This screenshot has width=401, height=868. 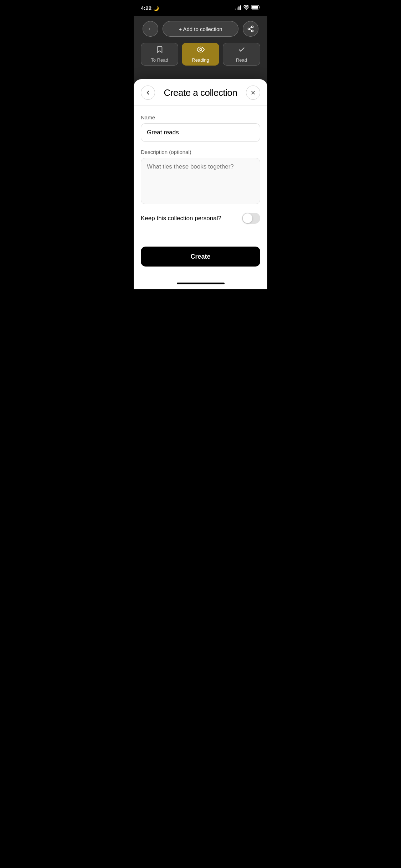 What do you see at coordinates (200, 184) in the screenshot?
I see `create-collection-modal: Create a collection Name Description (op…` at bounding box center [200, 184].